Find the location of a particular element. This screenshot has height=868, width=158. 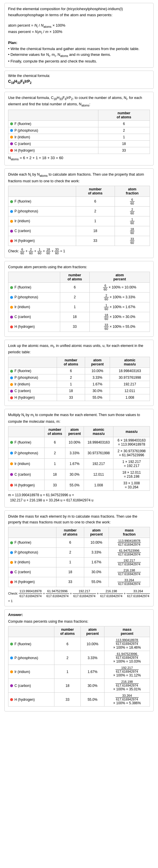

table-row: C (carbon) 18 30.0% 12.011 18 × 12.011= … is located at coordinates (79, 474).